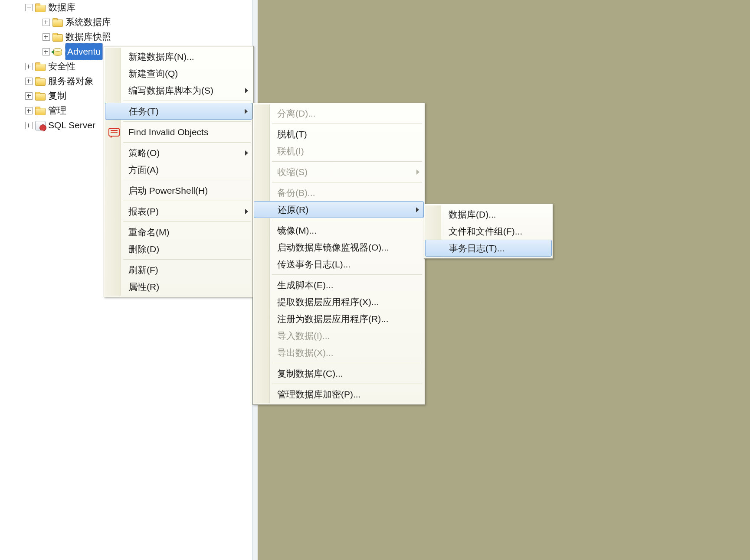 The height and width of the screenshot is (560, 750). What do you see at coordinates (62, 7) in the screenshot?
I see `tree-label: 数据库` at bounding box center [62, 7].